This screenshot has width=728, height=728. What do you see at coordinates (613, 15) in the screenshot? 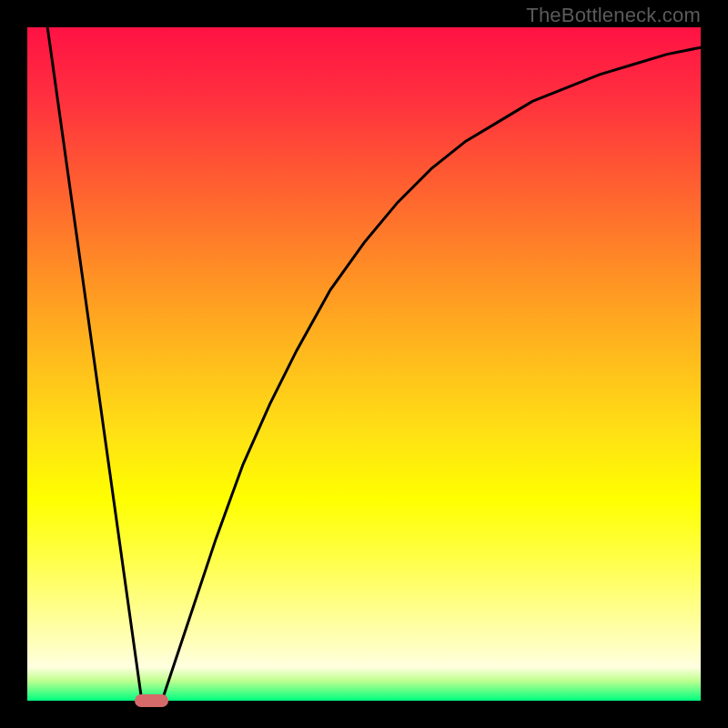
I see `watermark-text: TheBottleneck.com` at bounding box center [613, 15].